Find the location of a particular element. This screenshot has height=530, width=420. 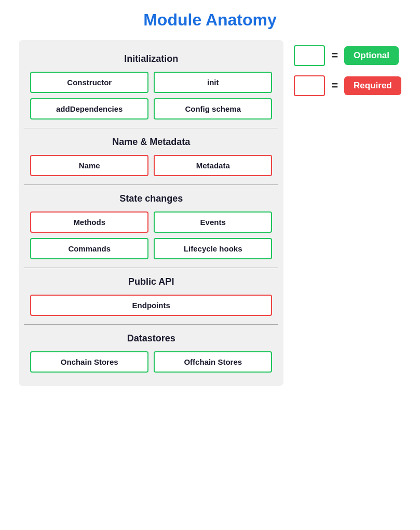

items-grid-initialization: ConstructorinitaddDependenciesConfig sch… is located at coordinates (151, 96).